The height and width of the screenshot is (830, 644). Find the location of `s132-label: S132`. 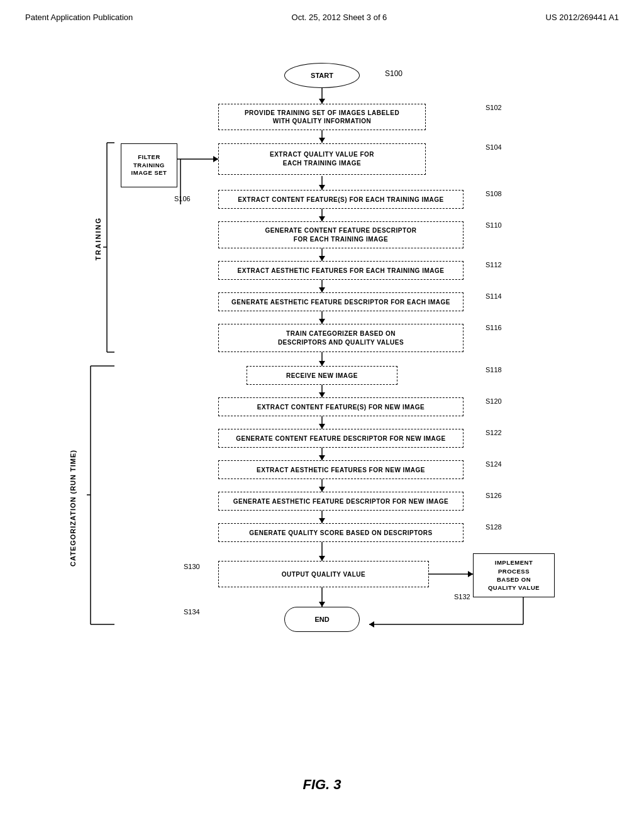

s132-label: S132 is located at coordinates (462, 597).